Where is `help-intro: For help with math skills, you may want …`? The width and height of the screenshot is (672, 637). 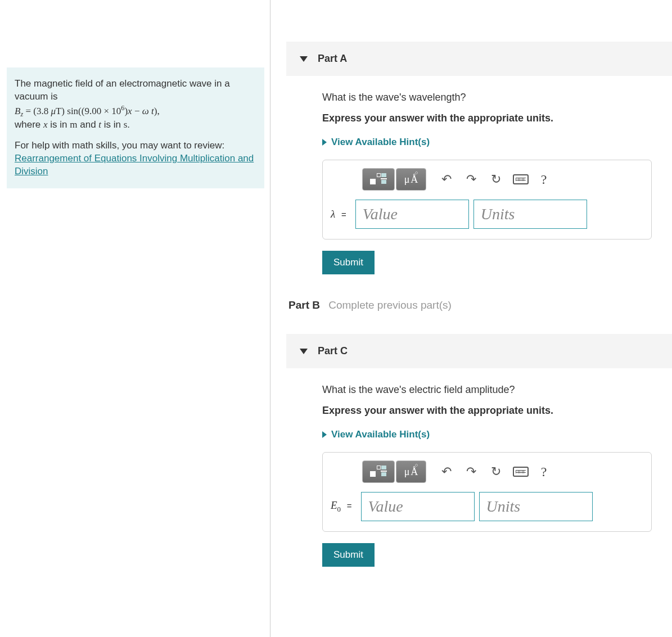 help-intro: For help with math skills, you may want … is located at coordinates (119, 145).